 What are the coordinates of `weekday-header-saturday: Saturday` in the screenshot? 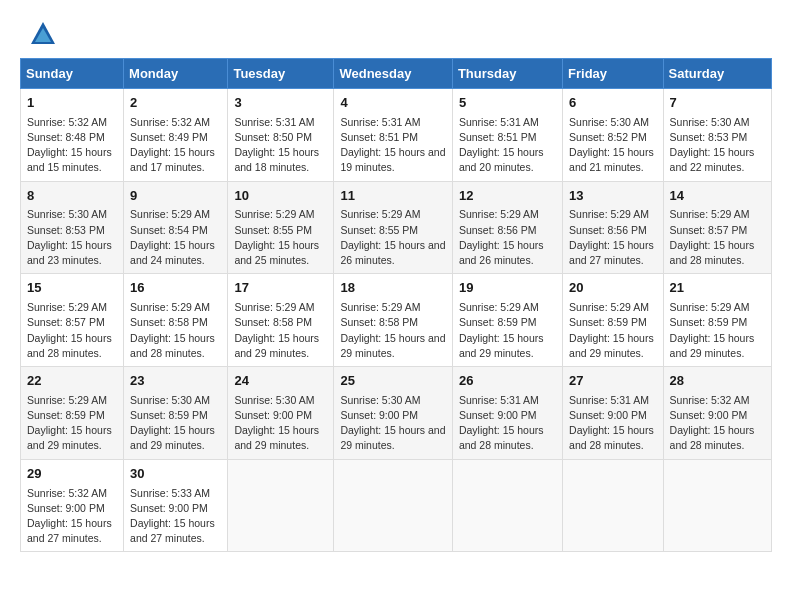 It's located at (717, 73).